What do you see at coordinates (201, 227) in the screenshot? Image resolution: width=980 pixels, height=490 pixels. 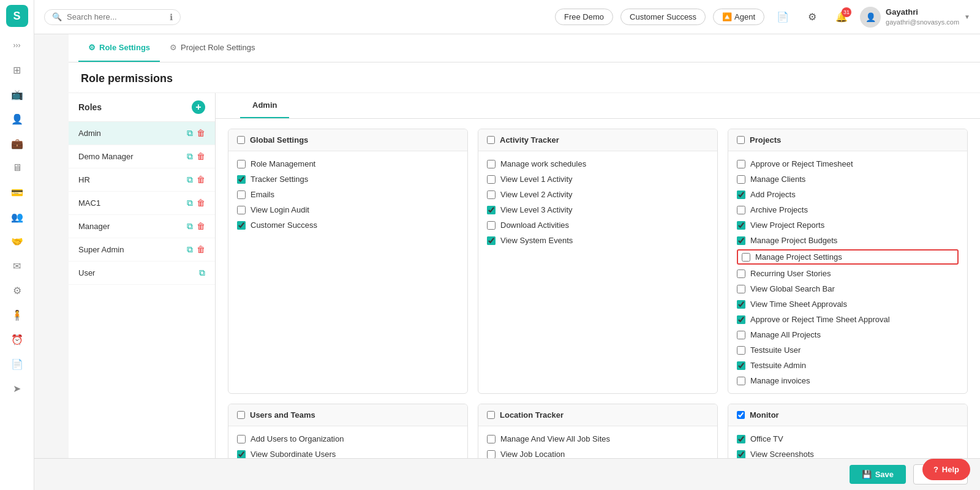 I see `delete-role-manager-icon: 🗑` at bounding box center [201, 227].